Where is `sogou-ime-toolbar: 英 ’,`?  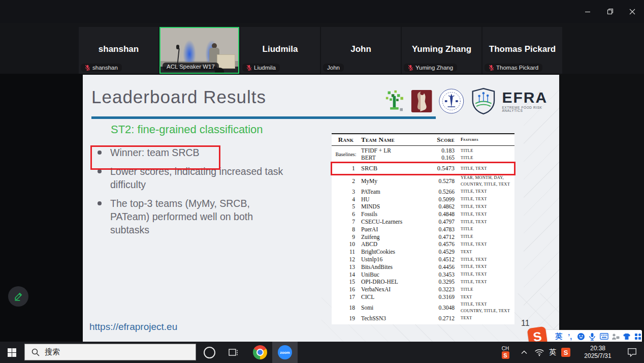 sogou-ime-toolbar: 英 ’, is located at coordinates (587, 337).